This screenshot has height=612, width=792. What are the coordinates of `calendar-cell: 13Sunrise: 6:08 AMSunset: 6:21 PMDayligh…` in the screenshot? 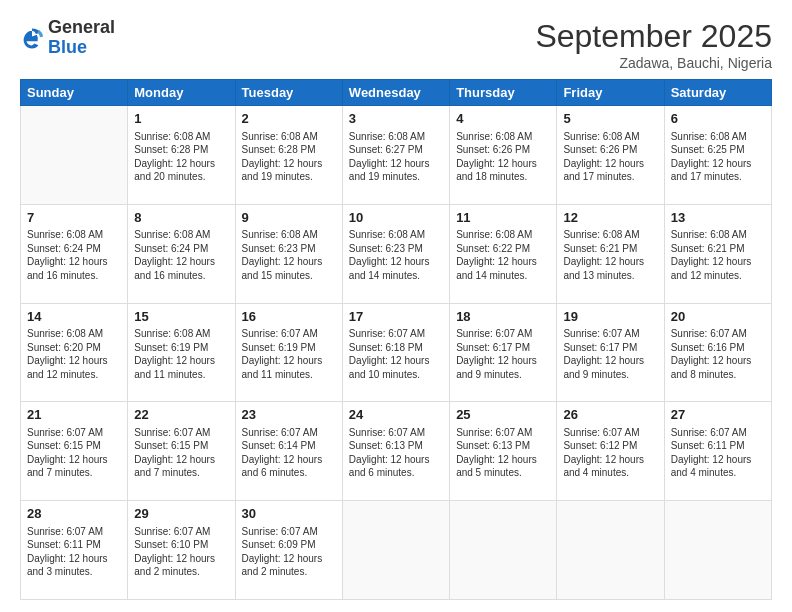 It's located at (718, 254).